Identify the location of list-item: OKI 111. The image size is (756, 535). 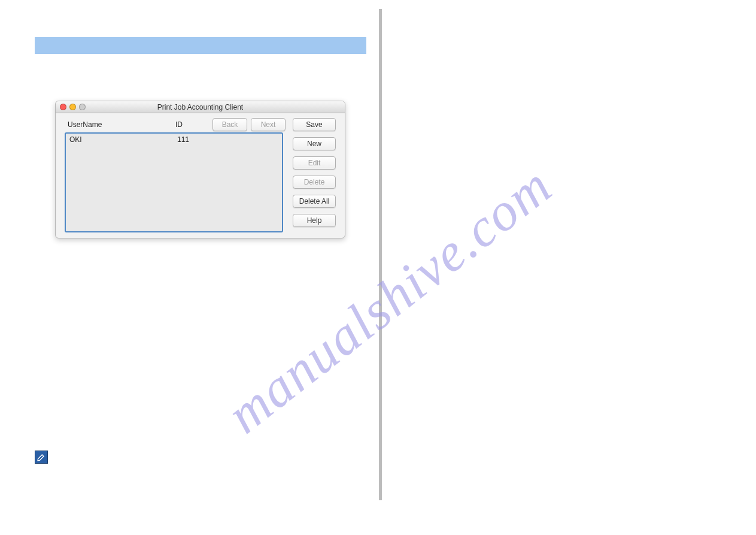
(174, 140).